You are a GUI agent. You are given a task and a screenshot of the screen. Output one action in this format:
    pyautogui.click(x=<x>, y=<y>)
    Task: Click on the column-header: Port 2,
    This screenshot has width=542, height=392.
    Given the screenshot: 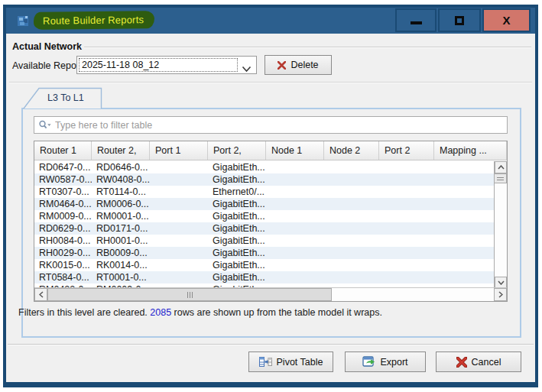 What is the action you would take?
    pyautogui.click(x=237, y=151)
    